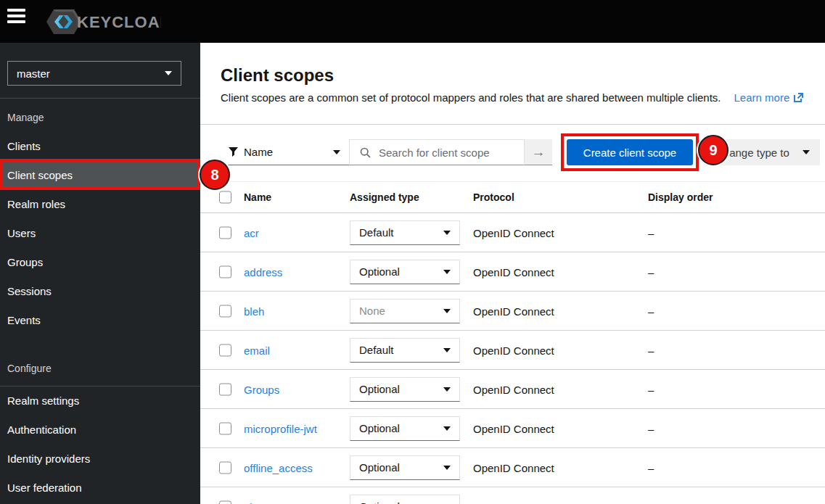  I want to click on sidebar-item-realm-settings: Realm settings, so click(100, 401).